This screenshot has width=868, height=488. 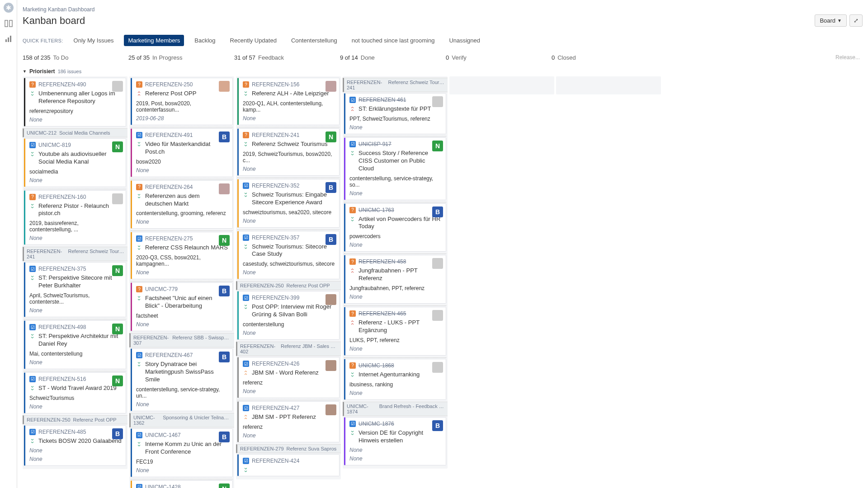 What do you see at coordinates (182, 420) in the screenshot?
I see `epic-header: UNICMC-1362Sponsoring & Unicler Teilnahm…` at bounding box center [182, 420].